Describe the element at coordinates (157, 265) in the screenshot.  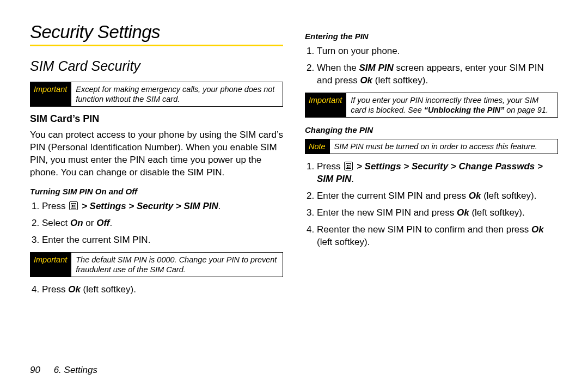
I see `important-callout: Important The default SIM PIN is 0000. C…` at that location.